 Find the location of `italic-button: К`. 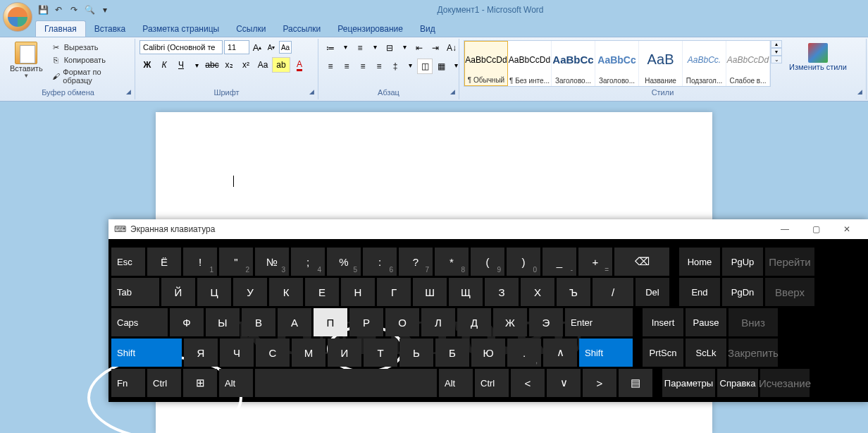

italic-button: К is located at coordinates (164, 65).